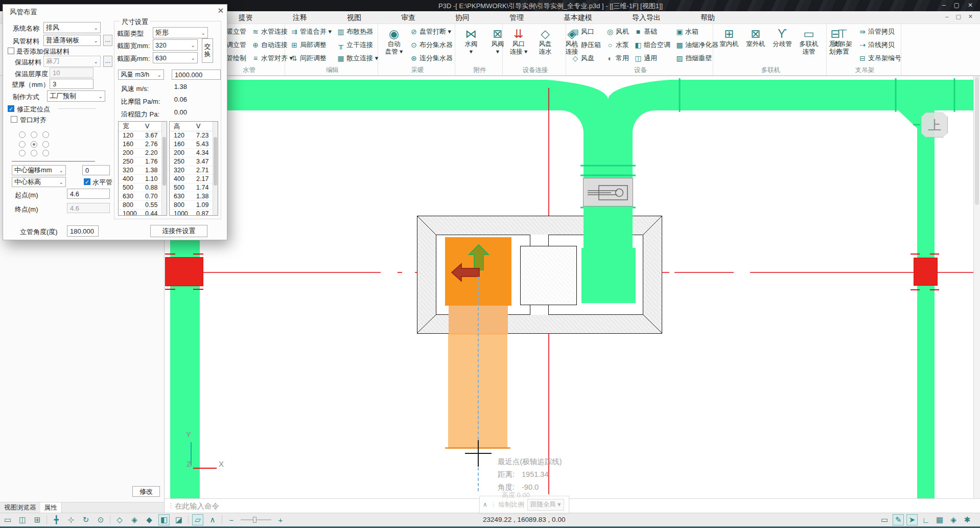 Image resolution: width=980 pixels, height=528 pixels. I want to click on place-radiator-button: ▥布散热器, so click(358, 32).